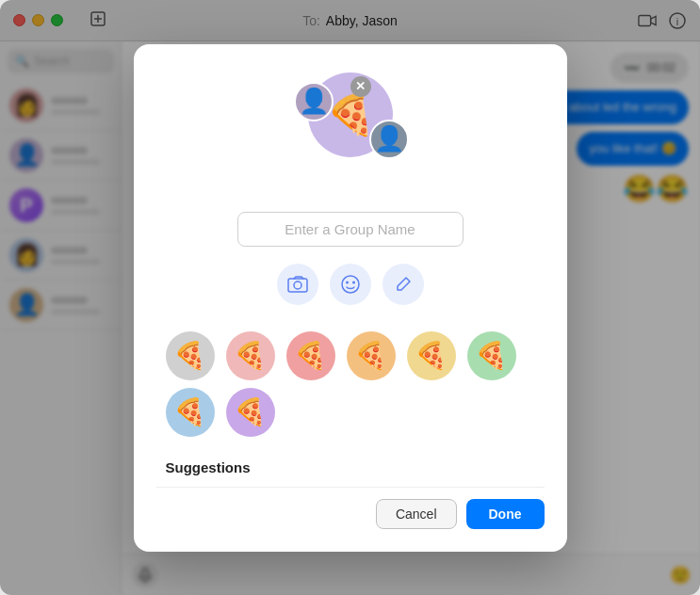 This screenshot has width=700, height=595. Describe the element at coordinates (251, 356) in the screenshot. I see `emoji-option-pink: 🍕` at that location.